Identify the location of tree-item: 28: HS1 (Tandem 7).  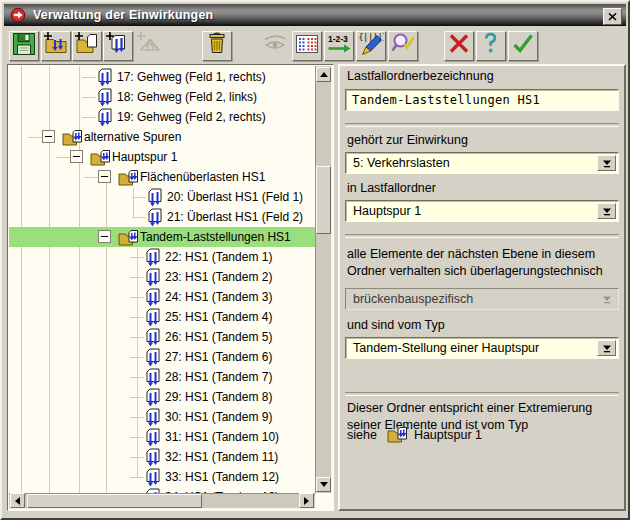
(162, 377).